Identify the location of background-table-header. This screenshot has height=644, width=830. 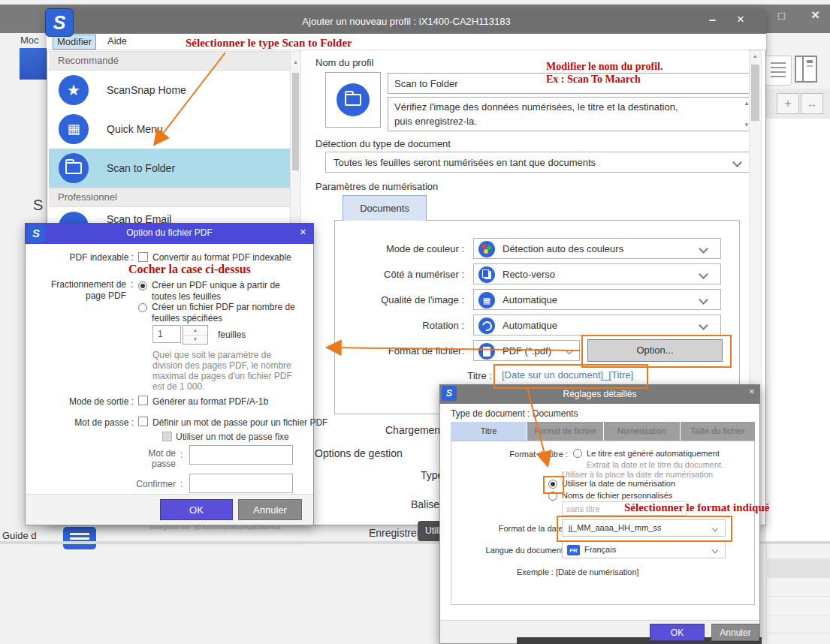
(798, 568).